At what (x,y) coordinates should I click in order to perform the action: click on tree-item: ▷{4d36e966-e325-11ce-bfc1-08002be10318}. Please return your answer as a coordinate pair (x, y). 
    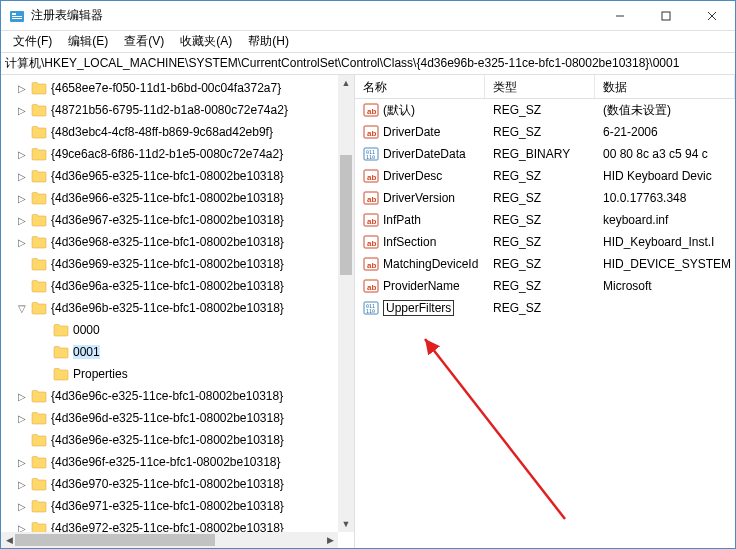
    Looking at the image, I should click on (170, 198).